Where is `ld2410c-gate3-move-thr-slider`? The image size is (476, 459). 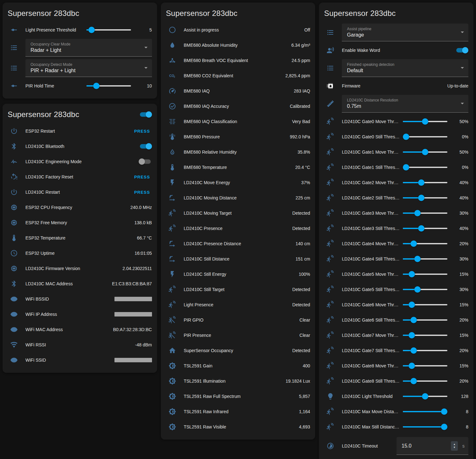
ld2410c-gate3-move-thr-slider is located at coordinates (425, 213).